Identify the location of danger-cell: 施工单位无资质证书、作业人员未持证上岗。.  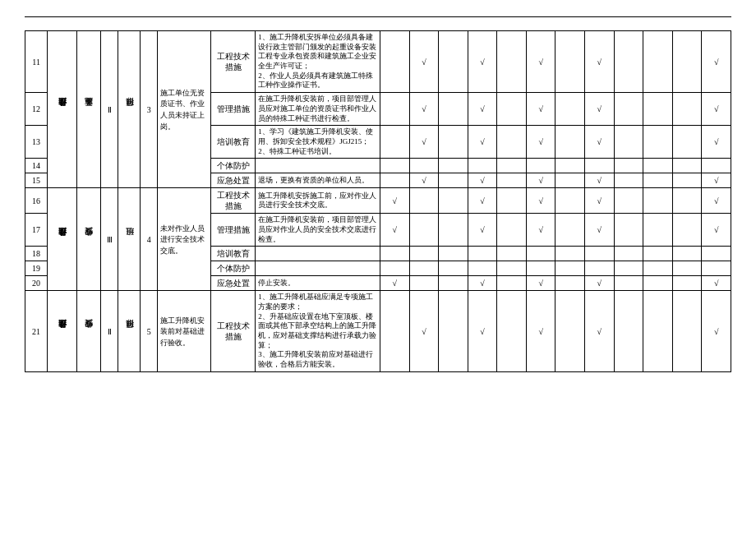
(184, 110).